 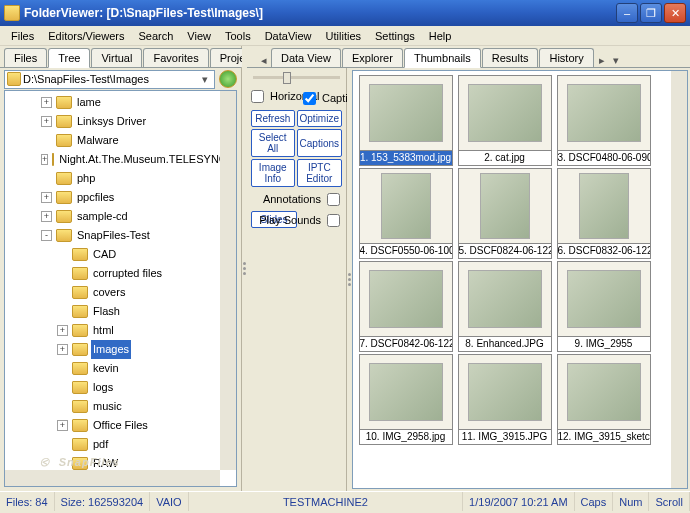 What do you see at coordinates (122, 406) in the screenshot?
I see `tree-item: +music` at bounding box center [122, 406].